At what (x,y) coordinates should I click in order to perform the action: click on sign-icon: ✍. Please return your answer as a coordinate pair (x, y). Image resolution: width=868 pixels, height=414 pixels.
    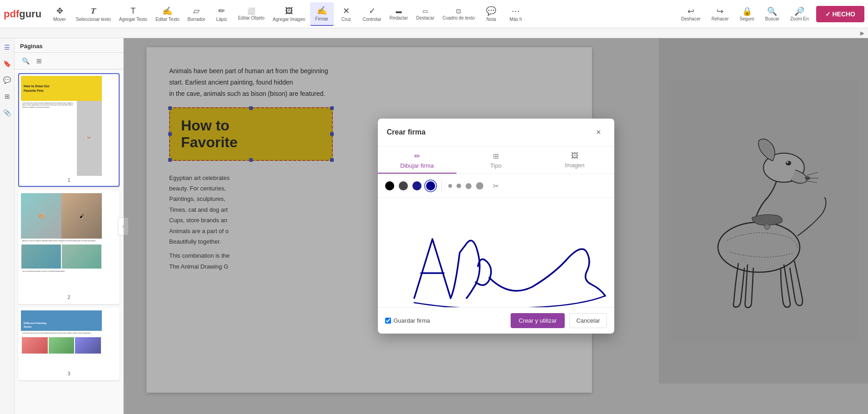
    Looking at the image, I should click on (322, 10).